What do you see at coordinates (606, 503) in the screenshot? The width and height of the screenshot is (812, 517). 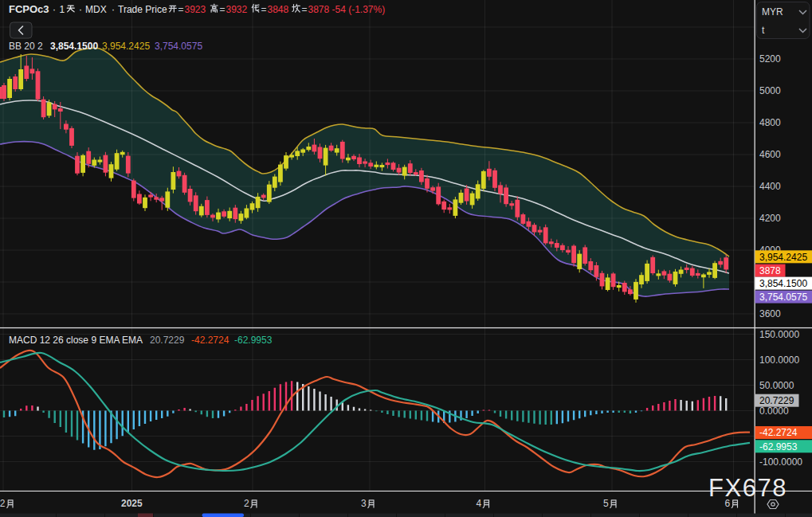 I see `svg-text: 5` at bounding box center [606, 503].